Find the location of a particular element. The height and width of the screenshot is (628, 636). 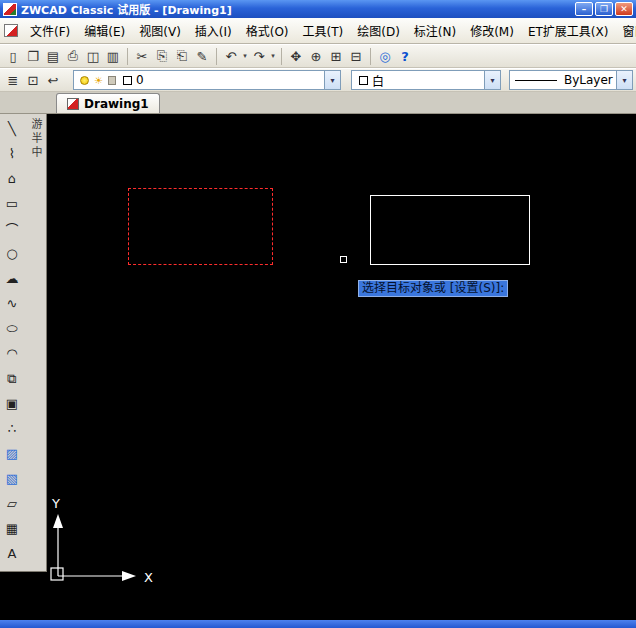

redo-button: ↷ is located at coordinates (259, 56).